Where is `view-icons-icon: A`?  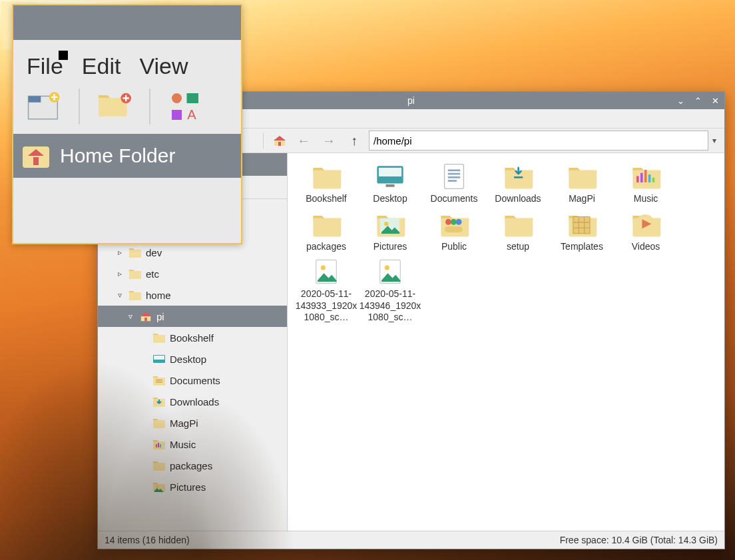
view-icons-icon: A is located at coordinates (185, 107).